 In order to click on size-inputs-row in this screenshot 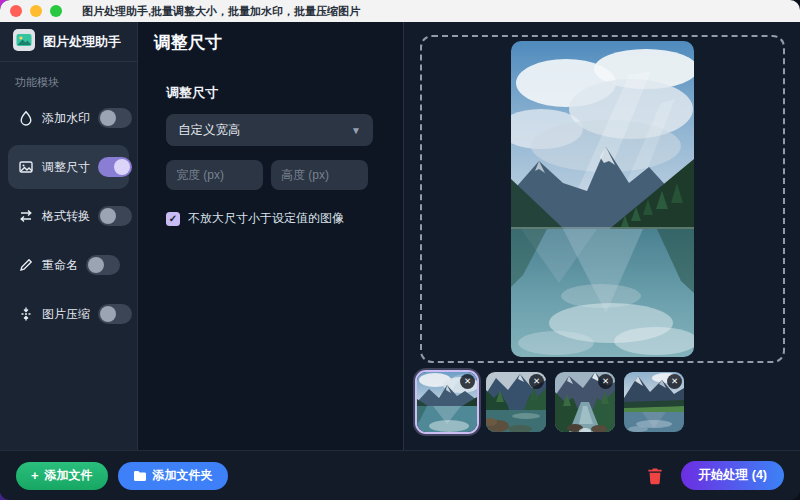, I will do `click(270, 175)`.